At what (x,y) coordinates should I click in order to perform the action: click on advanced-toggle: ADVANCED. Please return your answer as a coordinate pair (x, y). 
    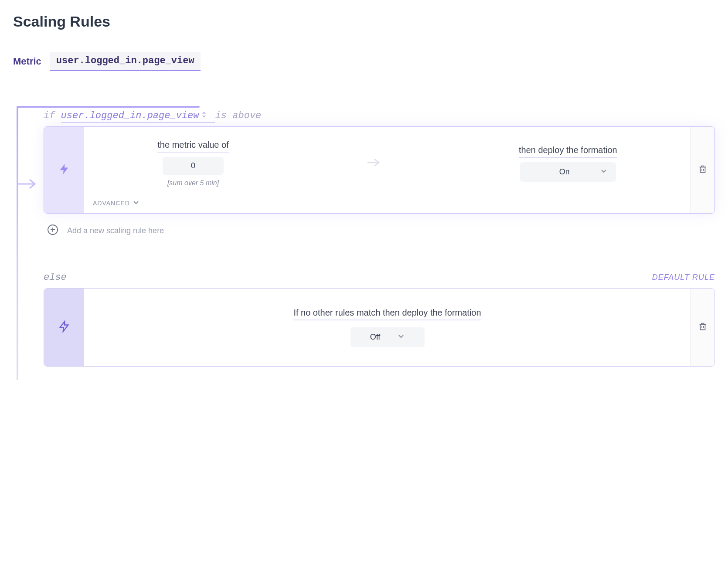
    Looking at the image, I should click on (387, 203).